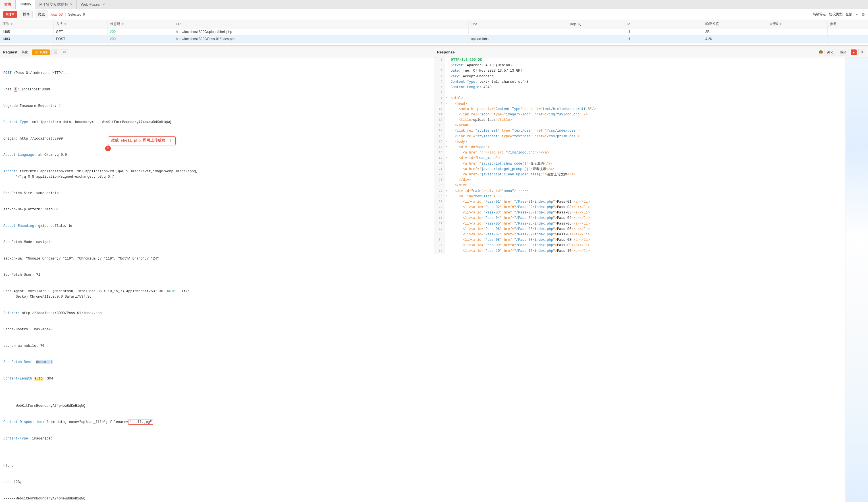 This screenshot has height=502, width=868. What do you see at coordinates (55, 52) in the screenshot?
I see `request-icon-btn1: ⬜` at bounding box center [55, 52].